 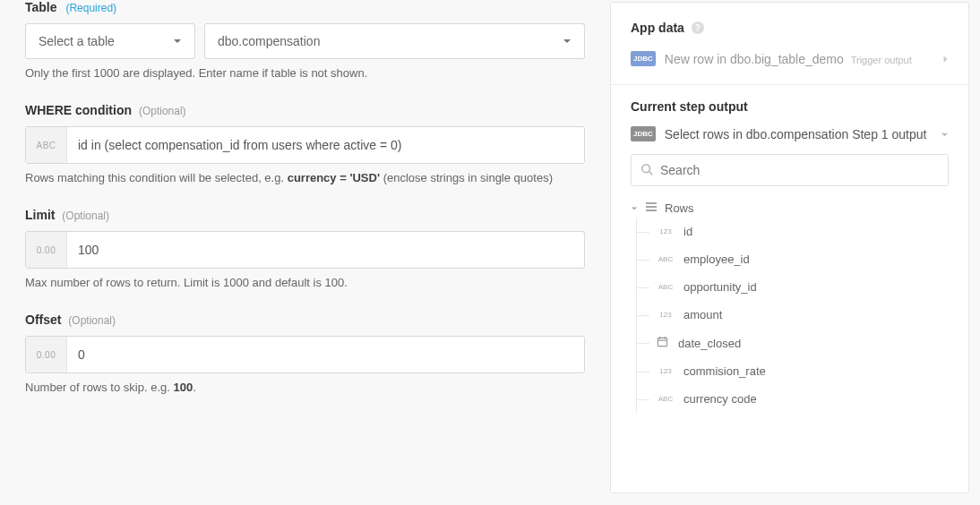 What do you see at coordinates (793, 260) in the screenshot?
I see `tree-item: ABCemployee_id` at bounding box center [793, 260].